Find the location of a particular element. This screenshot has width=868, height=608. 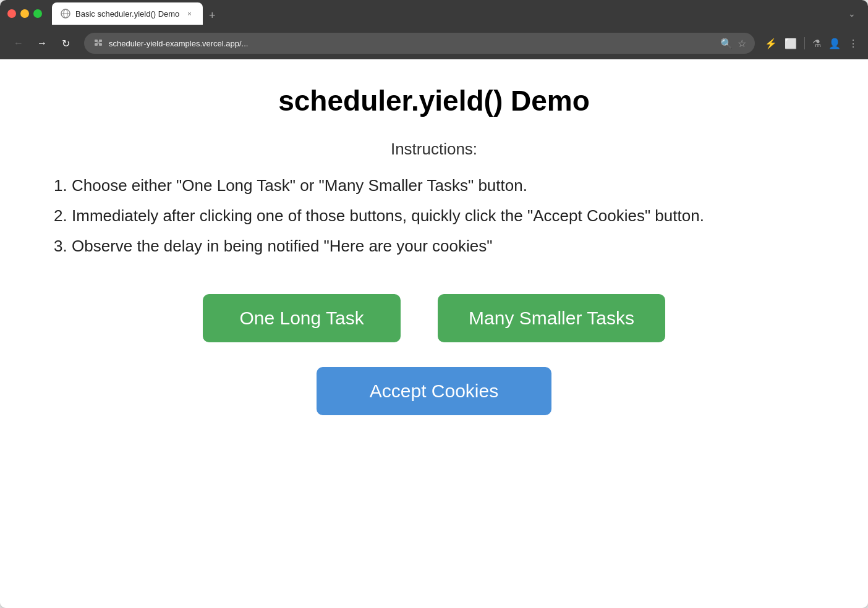

one-long-task-button: One Long Task is located at coordinates (302, 318).